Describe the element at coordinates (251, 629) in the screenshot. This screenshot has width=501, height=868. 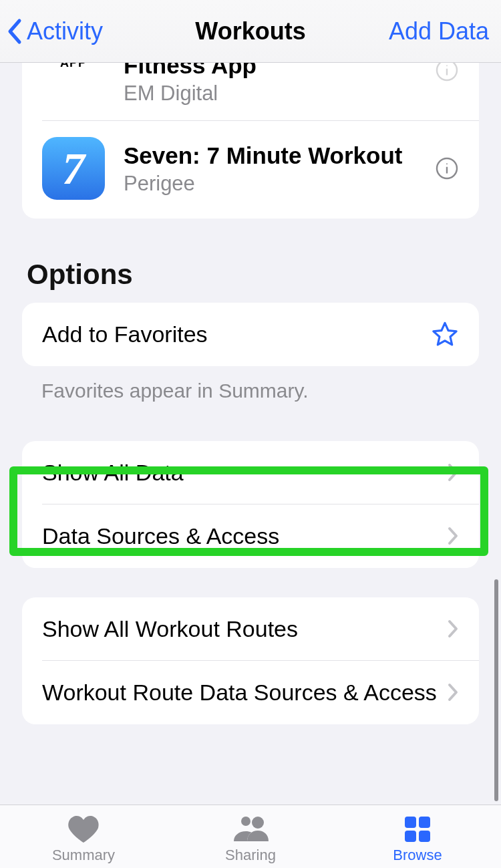
I see `show-all-routes-row: Show All Workout Routes` at that location.